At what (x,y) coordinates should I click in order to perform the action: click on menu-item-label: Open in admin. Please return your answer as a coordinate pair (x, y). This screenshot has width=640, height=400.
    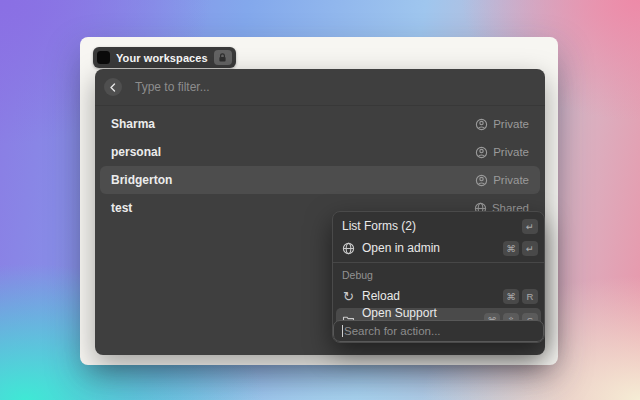
    Looking at the image, I should click on (401, 248).